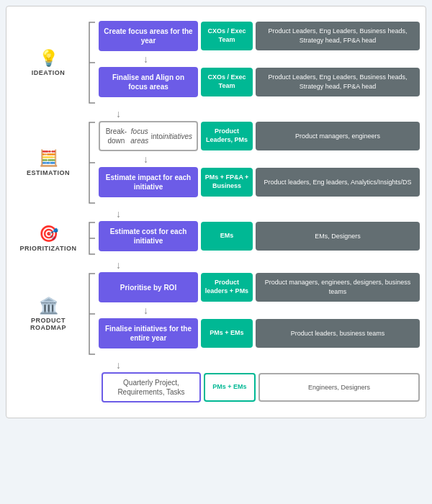  I want to click on ideation-bracket, so click(91, 63).